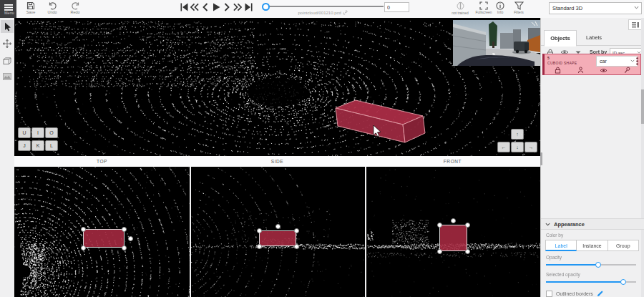  Describe the element at coordinates (7, 77) in the screenshot. I see `segmentation-image-icon` at that location.